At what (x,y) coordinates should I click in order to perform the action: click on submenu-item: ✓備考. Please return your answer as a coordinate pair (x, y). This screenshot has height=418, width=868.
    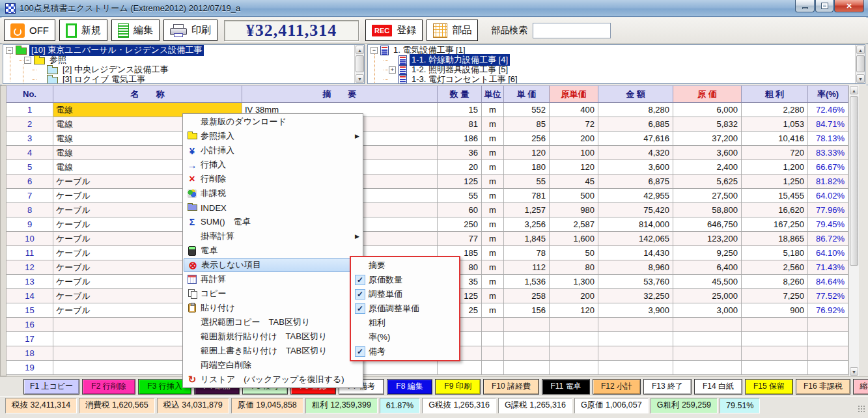
    Looking at the image, I should click on (405, 352).